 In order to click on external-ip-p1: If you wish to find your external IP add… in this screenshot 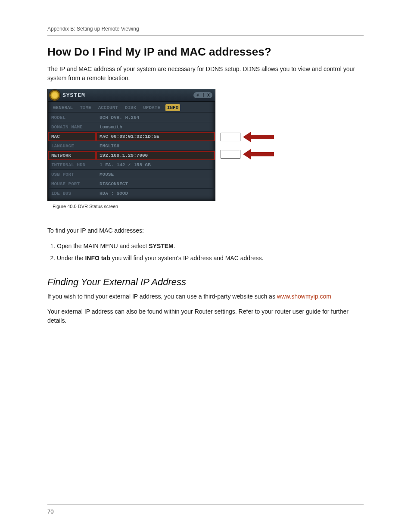, I will do `click(206, 296)`.